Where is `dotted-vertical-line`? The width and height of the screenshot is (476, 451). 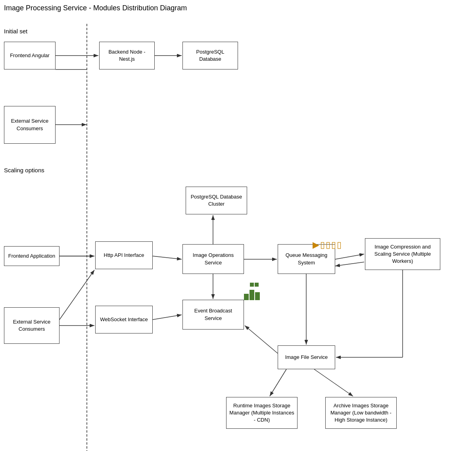 dotted-vertical-line is located at coordinates (87, 237).